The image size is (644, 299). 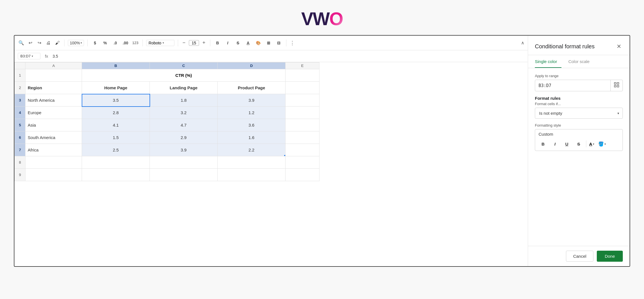 What do you see at coordinates (20, 113) in the screenshot?
I see `row-header-4: 4` at bounding box center [20, 113].